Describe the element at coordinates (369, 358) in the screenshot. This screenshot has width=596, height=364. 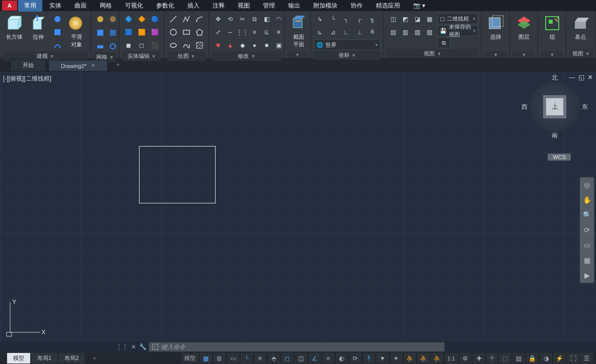
I see `dyn-ucs-icon: 卜` at that location.